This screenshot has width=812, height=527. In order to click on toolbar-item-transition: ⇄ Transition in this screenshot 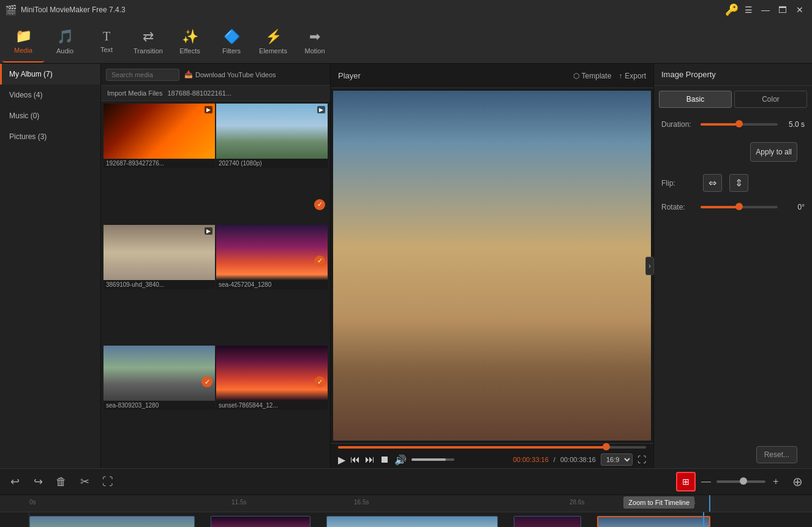, I will do `click(148, 42)`.